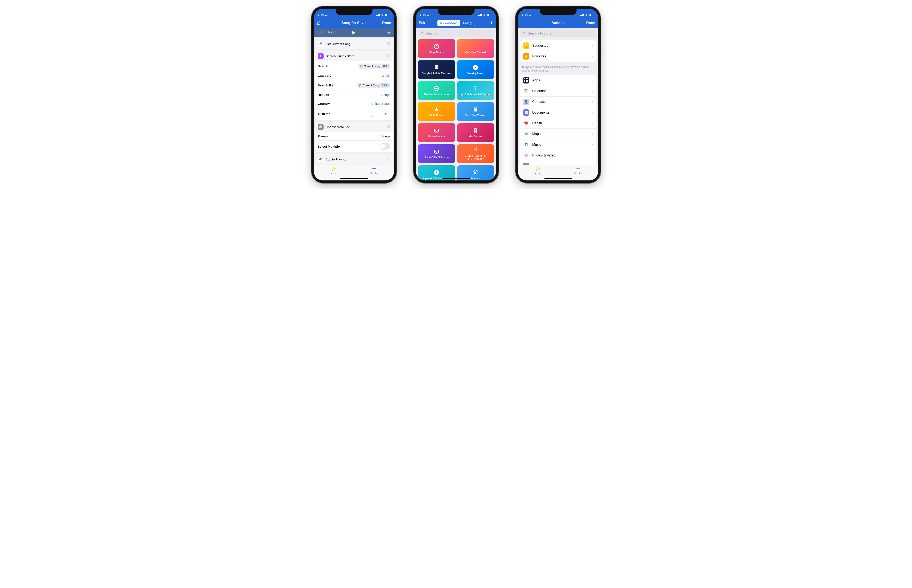 This screenshot has width=912, height=588. What do you see at coordinates (558, 70) in the screenshot?
I see `footer-text: Suggested shows actions that make sense …` at bounding box center [558, 70].